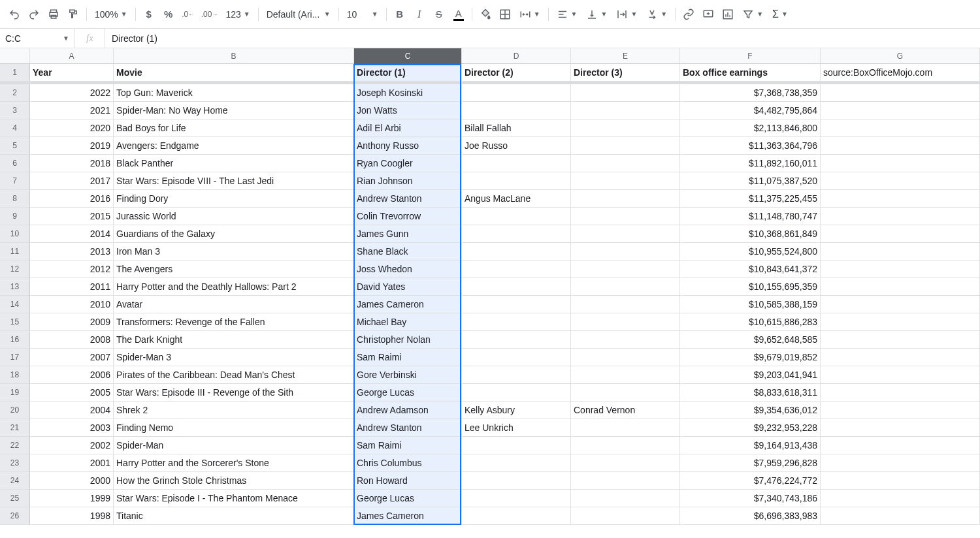  What do you see at coordinates (516, 111) in the screenshot?
I see `cell-D3` at bounding box center [516, 111].